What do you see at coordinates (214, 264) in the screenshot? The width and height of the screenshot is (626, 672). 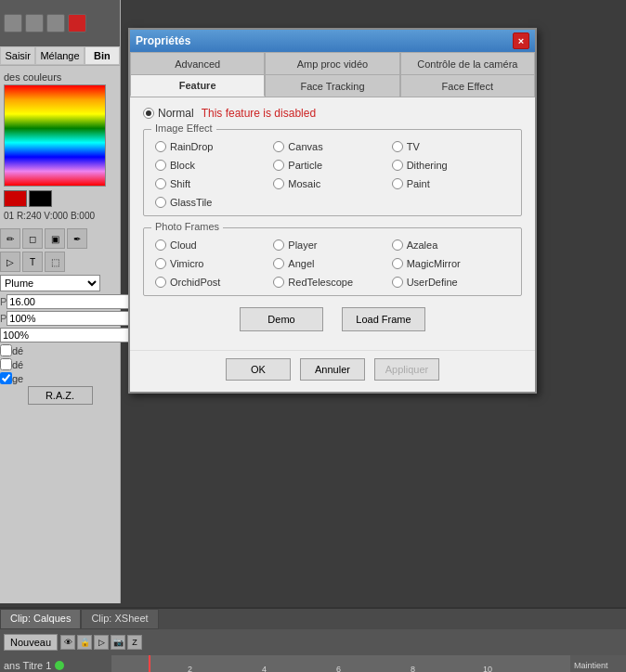 I see `radio-vimicro: Vimicro` at bounding box center [214, 264].